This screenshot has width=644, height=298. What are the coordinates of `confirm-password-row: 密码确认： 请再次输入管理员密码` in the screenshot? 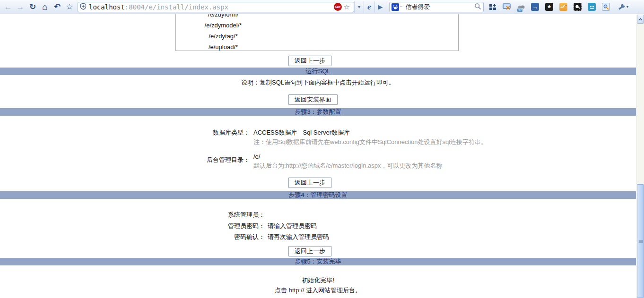 It's located at (318, 237).